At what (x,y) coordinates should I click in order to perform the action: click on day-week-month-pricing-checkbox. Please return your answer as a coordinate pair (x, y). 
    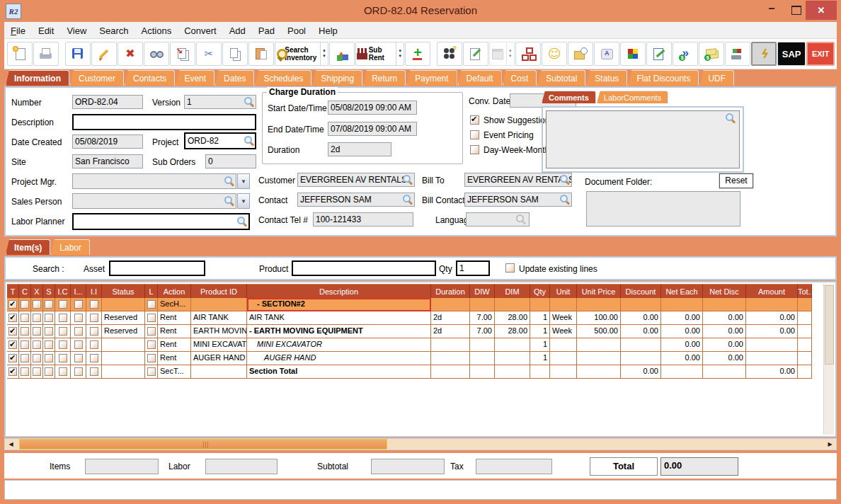
    Looking at the image, I should click on (474, 150).